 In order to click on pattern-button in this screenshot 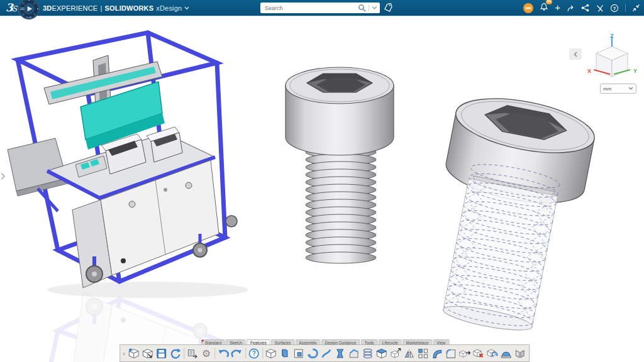, I will do `click(423, 353)`.